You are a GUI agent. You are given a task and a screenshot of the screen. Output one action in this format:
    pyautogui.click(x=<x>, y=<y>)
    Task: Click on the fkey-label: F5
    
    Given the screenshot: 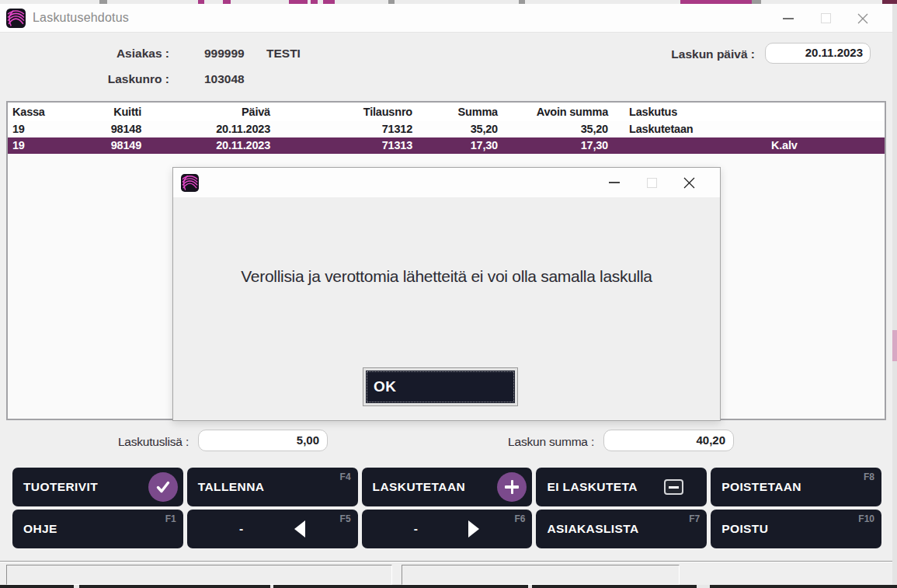 What is the action you would take?
    pyautogui.click(x=346, y=519)
    